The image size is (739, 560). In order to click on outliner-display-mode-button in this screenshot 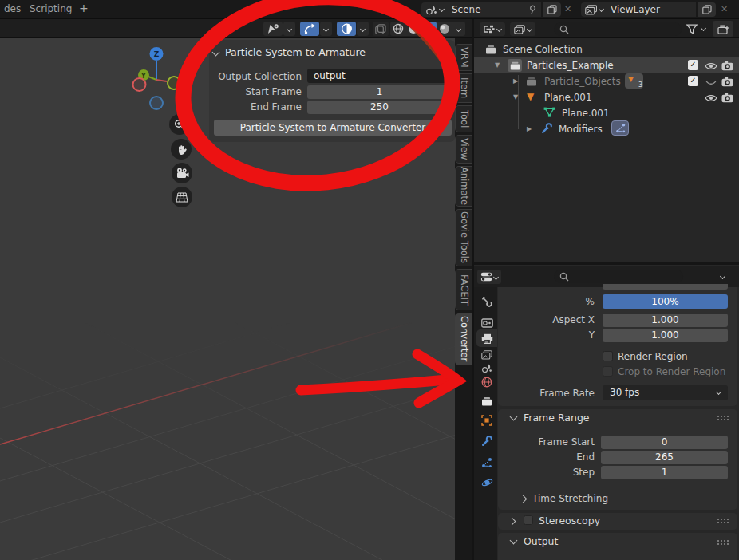, I will do `click(492, 29)`.